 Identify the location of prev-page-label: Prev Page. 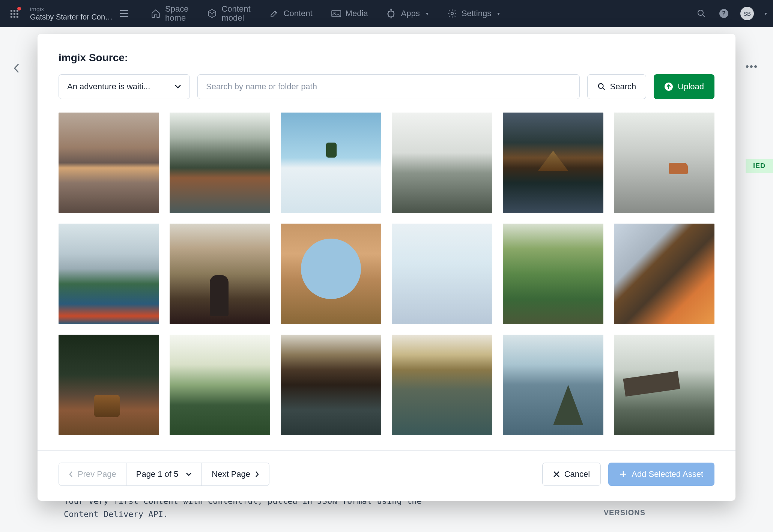
(97, 474).